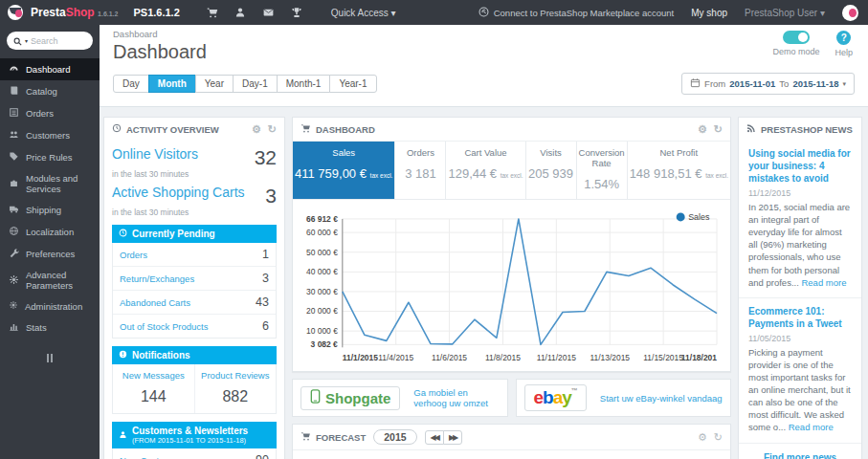 The width and height of the screenshot is (868, 459). What do you see at coordinates (42, 92) in the screenshot?
I see `sidebar-item-label: Catalog` at bounding box center [42, 92].